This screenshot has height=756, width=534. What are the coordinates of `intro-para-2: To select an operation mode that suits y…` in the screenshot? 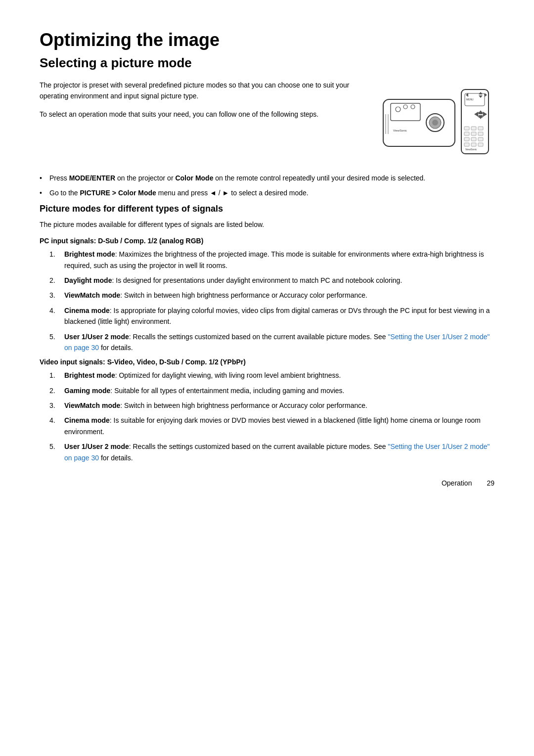 It's located at (200, 114).